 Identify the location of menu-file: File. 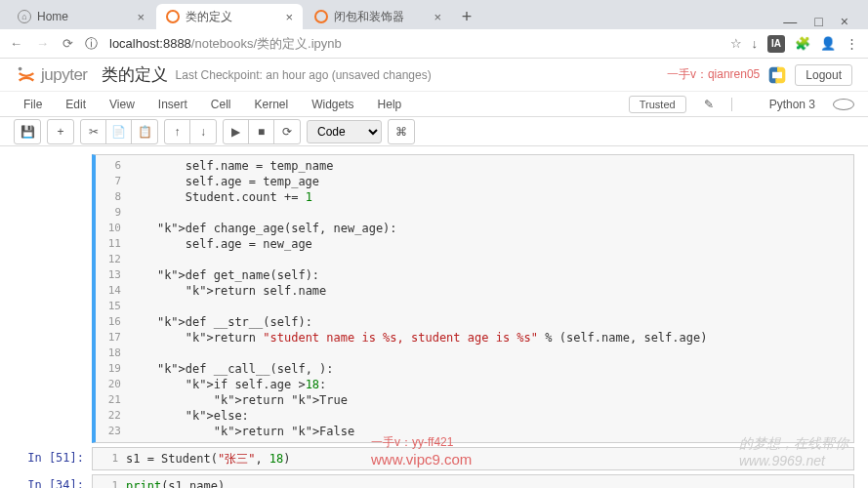
(33, 104).